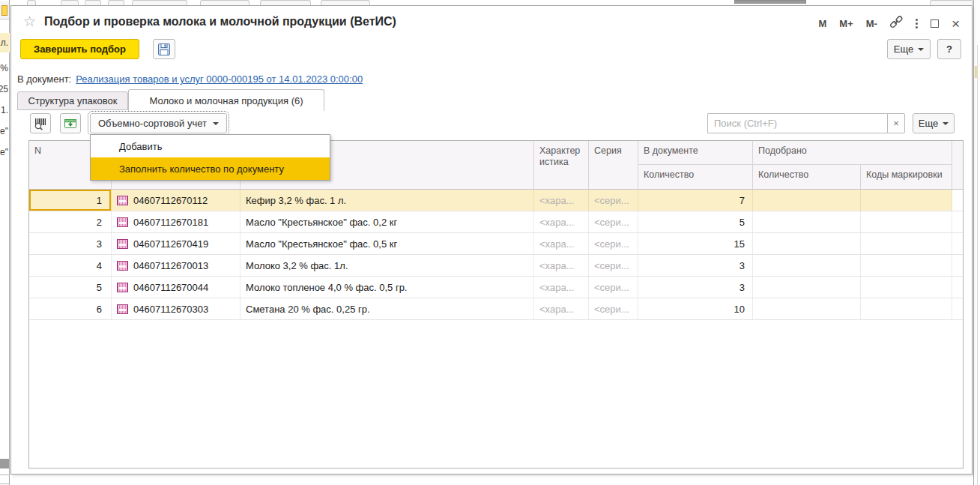  What do you see at coordinates (695, 153) in the screenshot?
I see `column-header-in-document: В документе` at bounding box center [695, 153].